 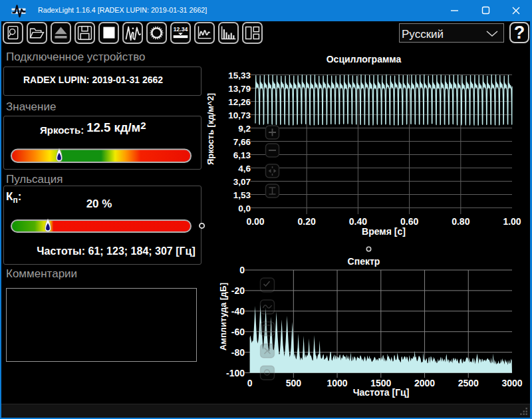 What do you see at coordinates (239, 116) in the screenshot?
I see `svg-text: 10,73` at bounding box center [239, 116].